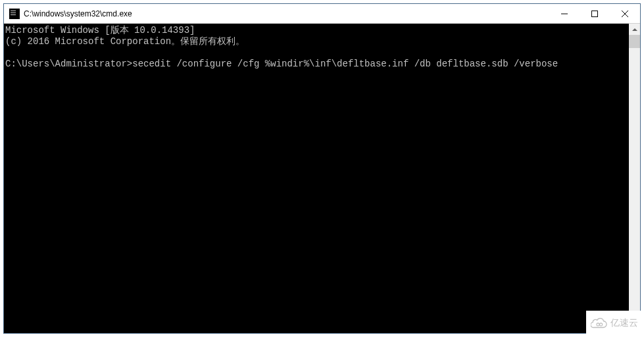  I want to click on close-button, so click(625, 14).